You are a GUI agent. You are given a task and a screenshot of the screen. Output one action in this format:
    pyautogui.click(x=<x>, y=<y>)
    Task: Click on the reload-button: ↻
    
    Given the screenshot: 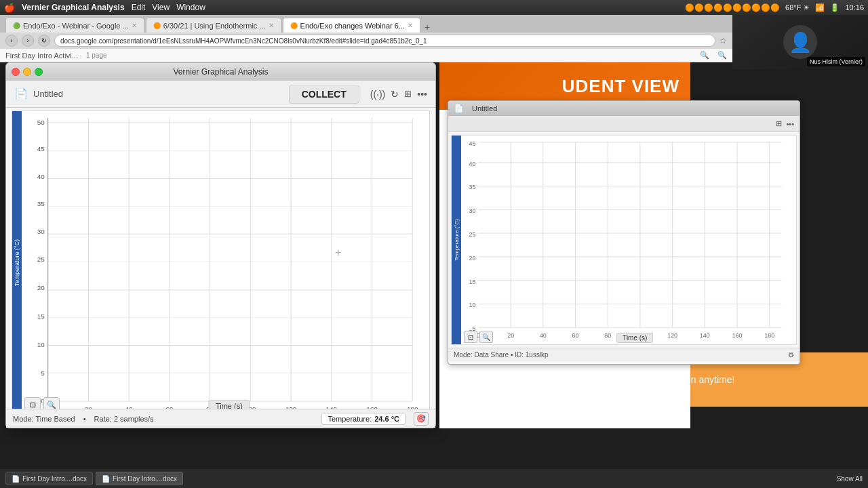 What is the action you would take?
    pyautogui.click(x=44, y=41)
    